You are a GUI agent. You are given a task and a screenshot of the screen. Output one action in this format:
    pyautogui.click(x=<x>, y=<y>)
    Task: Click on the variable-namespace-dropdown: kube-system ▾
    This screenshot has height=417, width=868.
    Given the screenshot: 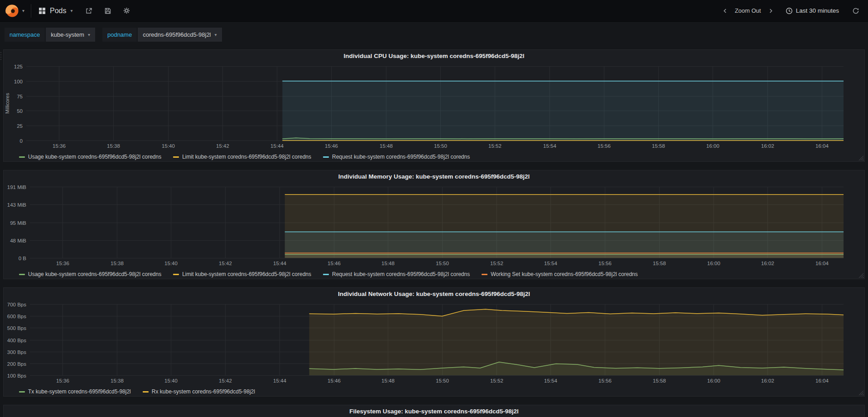 What is the action you would take?
    pyautogui.click(x=71, y=34)
    